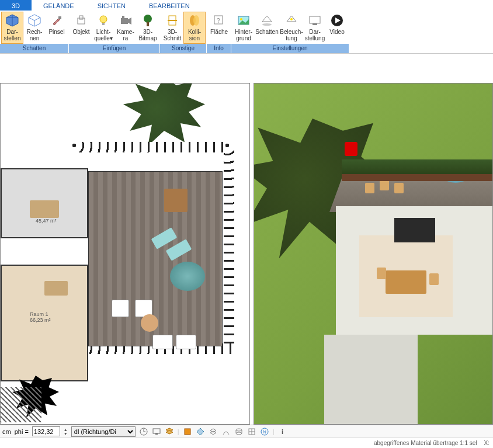 This screenshot has height=448, width=493. What do you see at coordinates (65, 430) in the screenshot?
I see `phi-spin-up: ▲` at bounding box center [65, 430].